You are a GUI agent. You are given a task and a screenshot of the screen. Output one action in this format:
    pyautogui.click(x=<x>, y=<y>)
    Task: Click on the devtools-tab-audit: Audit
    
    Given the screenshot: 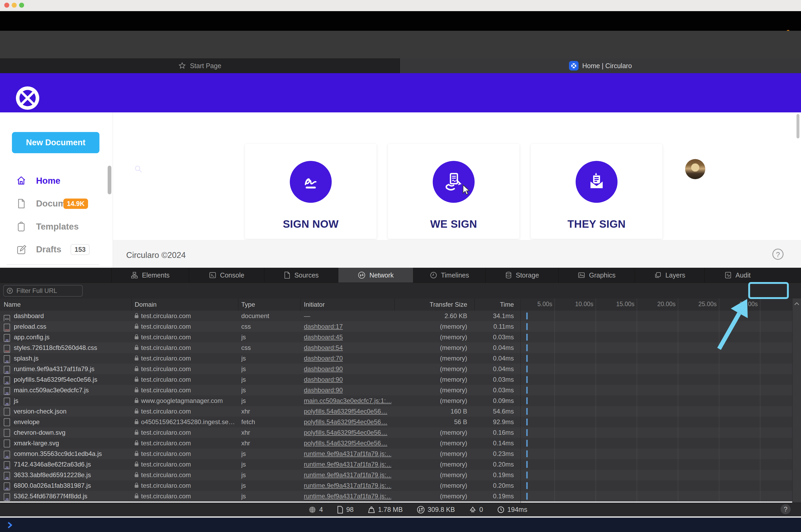 What is the action you would take?
    pyautogui.click(x=737, y=275)
    